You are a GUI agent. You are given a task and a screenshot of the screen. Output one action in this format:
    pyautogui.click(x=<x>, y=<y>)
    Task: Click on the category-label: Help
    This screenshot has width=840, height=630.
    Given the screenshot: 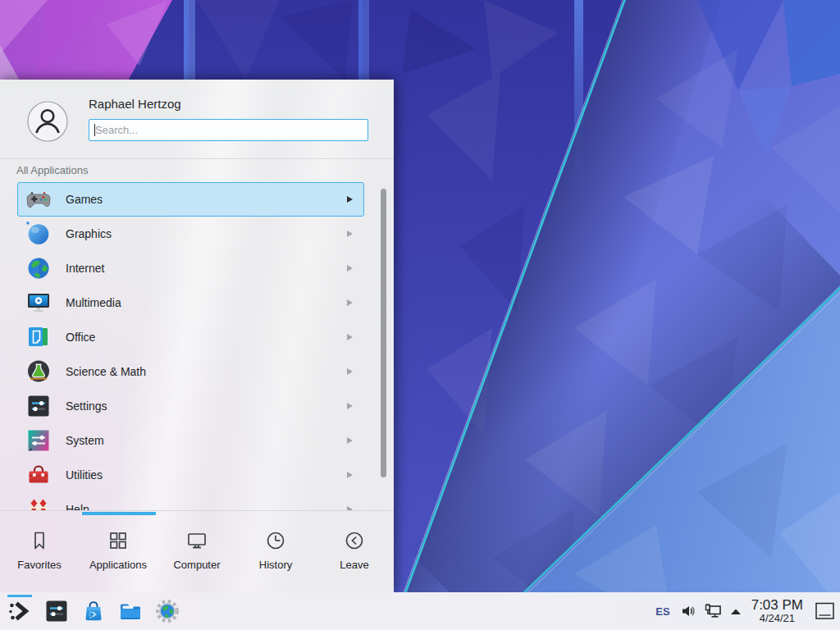 What is the action you would take?
    pyautogui.click(x=77, y=507)
    